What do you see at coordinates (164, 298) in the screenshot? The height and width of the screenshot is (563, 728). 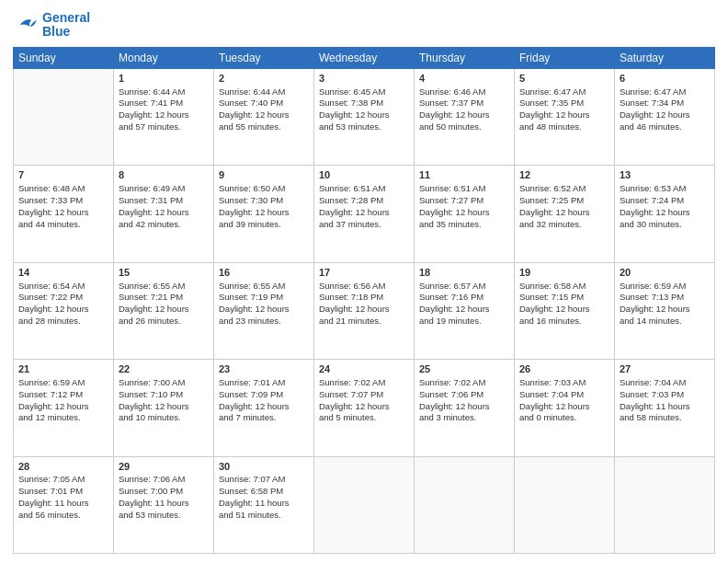 I see `day-info-line: Sunset: 7:21 PM` at bounding box center [164, 298].